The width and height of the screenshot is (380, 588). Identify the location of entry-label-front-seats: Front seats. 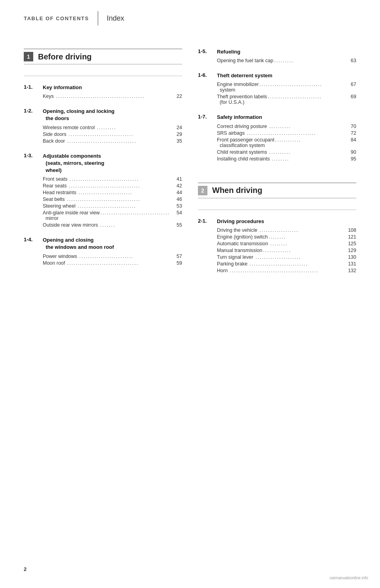
(56, 179).